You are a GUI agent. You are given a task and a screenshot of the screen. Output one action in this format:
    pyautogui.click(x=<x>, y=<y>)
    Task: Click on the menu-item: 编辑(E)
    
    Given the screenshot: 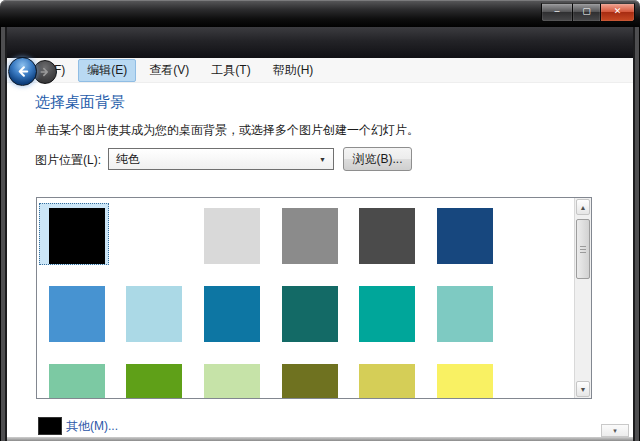 What is the action you would take?
    pyautogui.click(x=107, y=70)
    